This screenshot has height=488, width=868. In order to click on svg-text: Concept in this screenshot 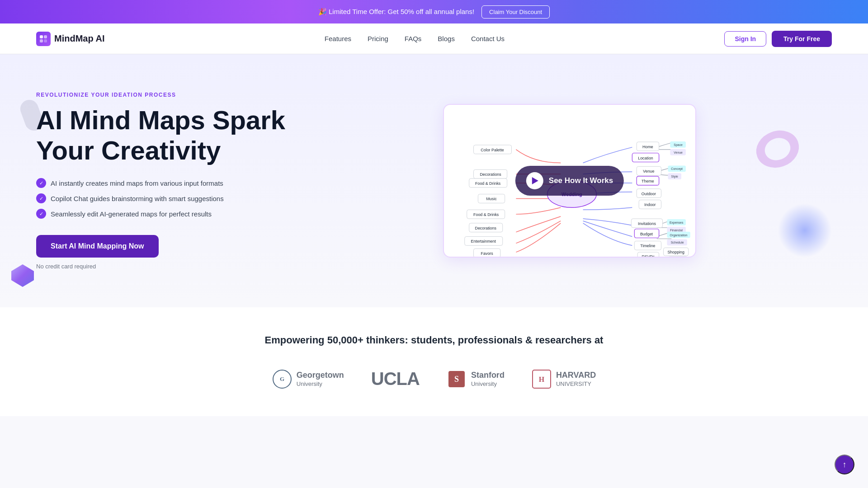, I will do `click(677, 169)`.